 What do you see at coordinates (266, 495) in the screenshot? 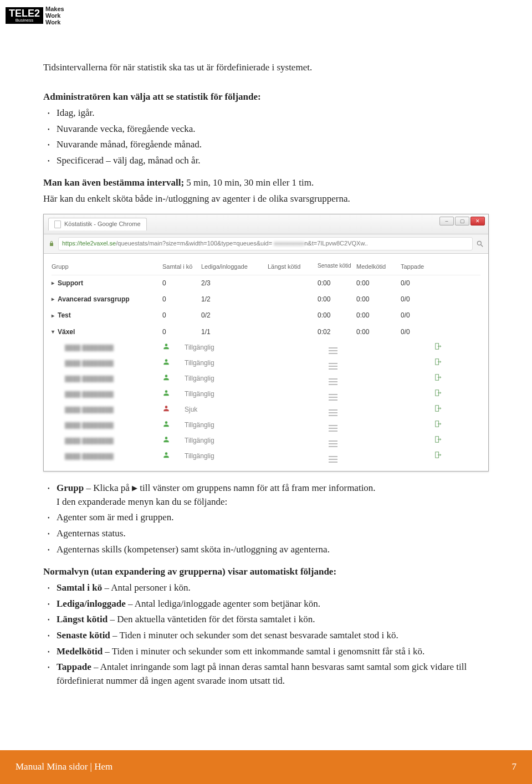
I see `grupp-intro: Grupp – Klicka på ▶ till vänster om grup…` at bounding box center [266, 495].